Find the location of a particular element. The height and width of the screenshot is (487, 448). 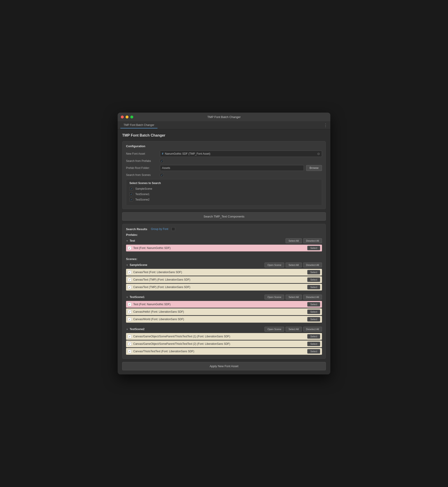

testscene1-item3-select-button: Select is located at coordinates (314, 319).